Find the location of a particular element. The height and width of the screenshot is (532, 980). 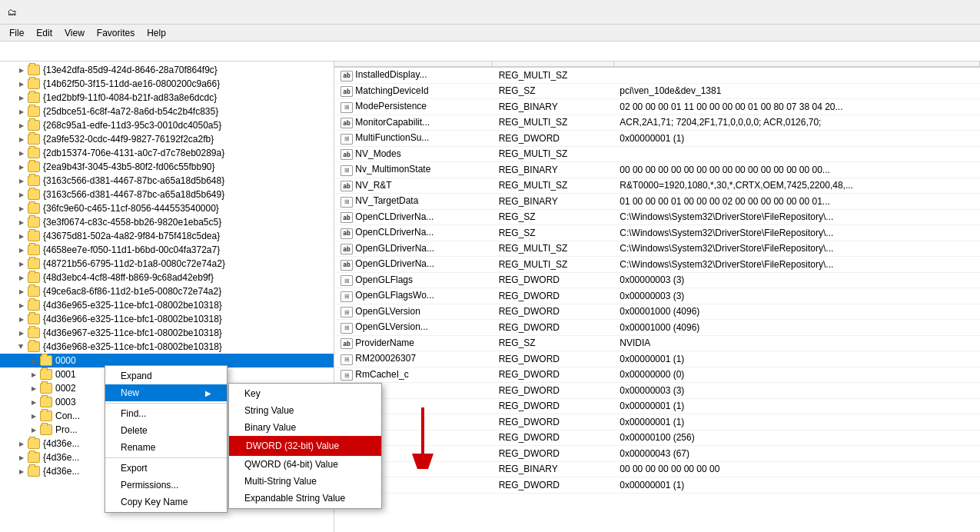

submenu-item-label: Expandable String Value is located at coordinates (295, 498).